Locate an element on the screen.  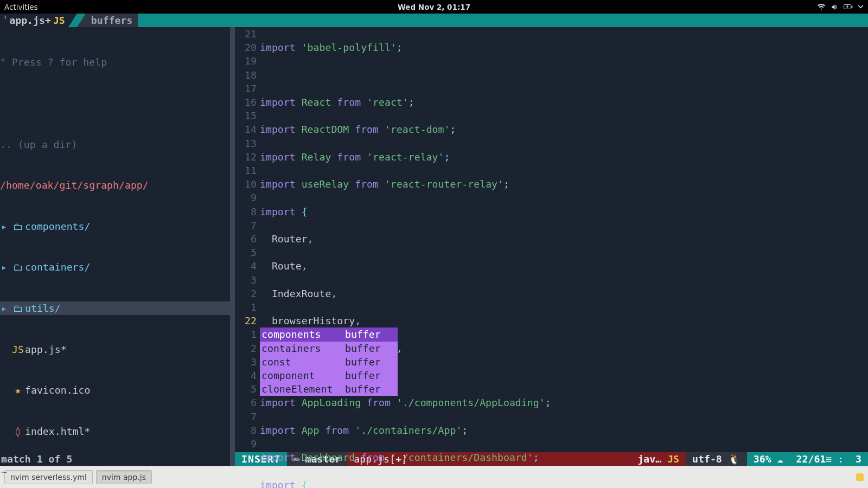
popup-item: containersbuffer is located at coordinates (329, 348).